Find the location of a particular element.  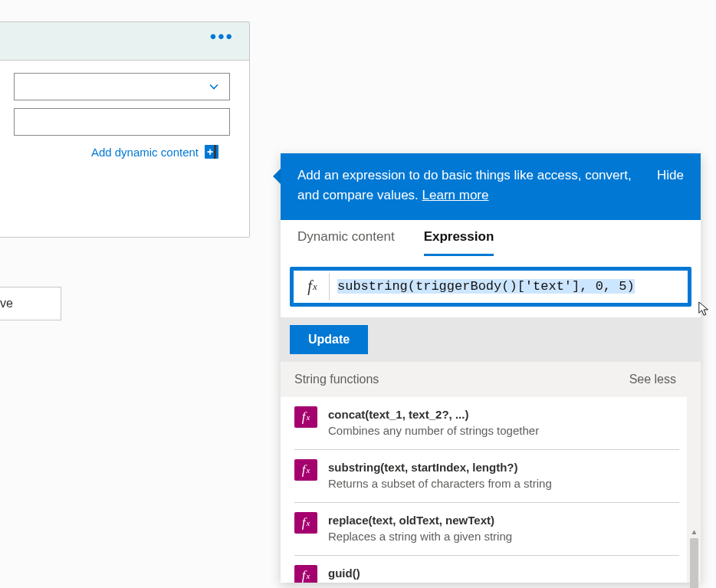

save-button-fragment: ve is located at coordinates (31, 304).